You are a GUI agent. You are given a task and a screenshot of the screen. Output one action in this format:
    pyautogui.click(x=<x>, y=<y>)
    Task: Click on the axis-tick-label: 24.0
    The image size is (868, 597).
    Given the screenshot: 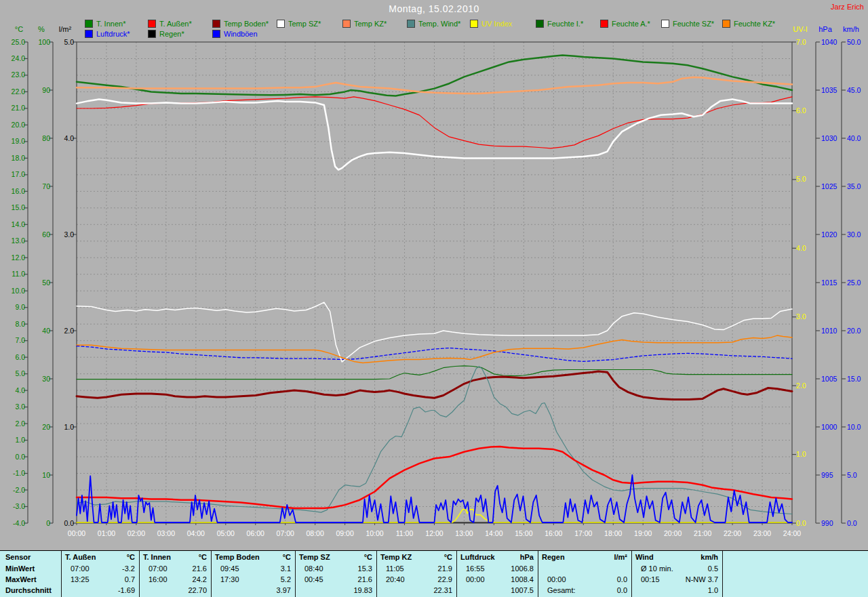 What is the action you would take?
    pyautogui.click(x=19, y=58)
    